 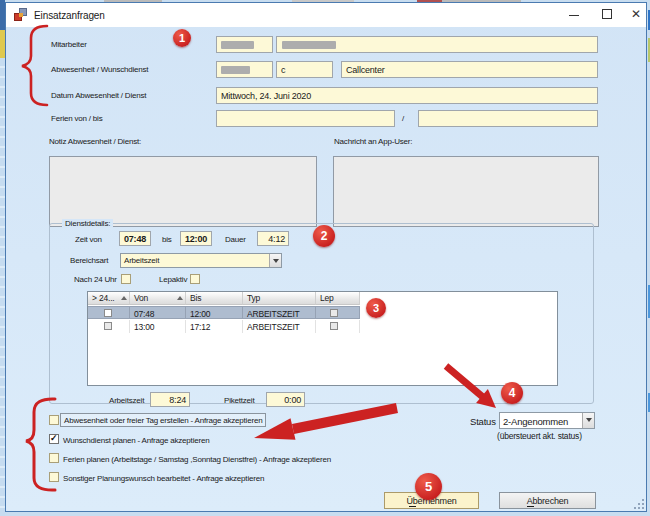 What do you see at coordinates (88, 224) in the screenshot?
I see `dienstdetails-label: Dienstdetails:` at bounding box center [88, 224].